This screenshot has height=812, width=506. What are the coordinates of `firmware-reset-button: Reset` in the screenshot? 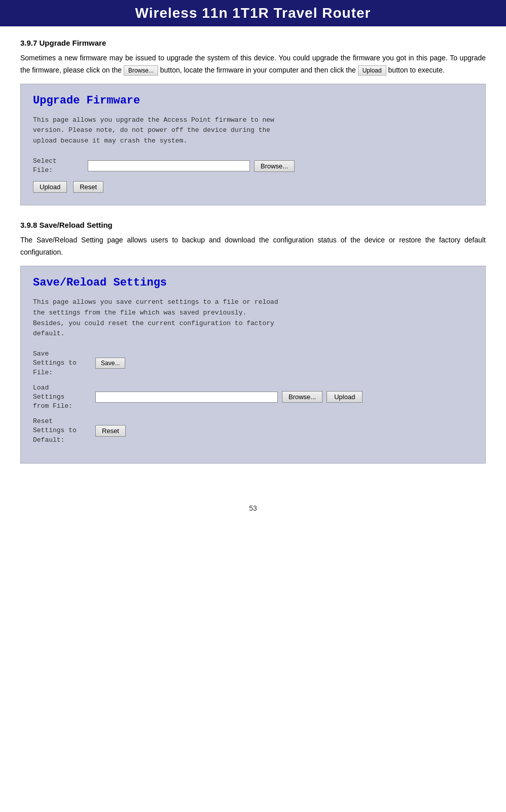 It's located at (88, 187).